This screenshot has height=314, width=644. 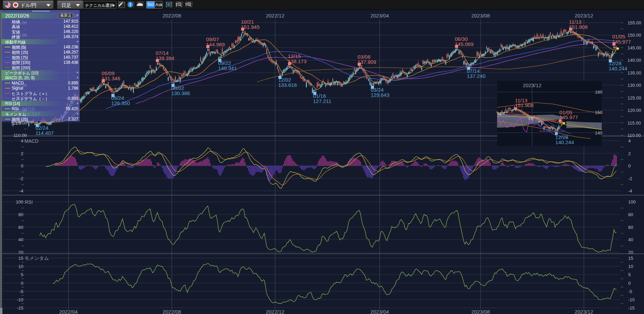 What do you see at coordinates (45, 133) in the screenshot?
I see `svg-text: 114.407` at bounding box center [45, 133].